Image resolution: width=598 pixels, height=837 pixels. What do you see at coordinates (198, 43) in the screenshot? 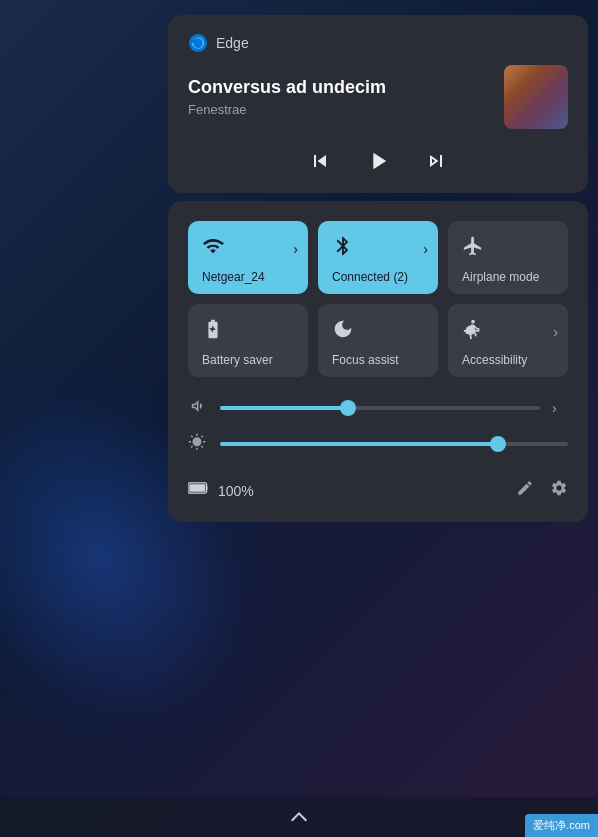
I see `edge-icon` at bounding box center [198, 43].